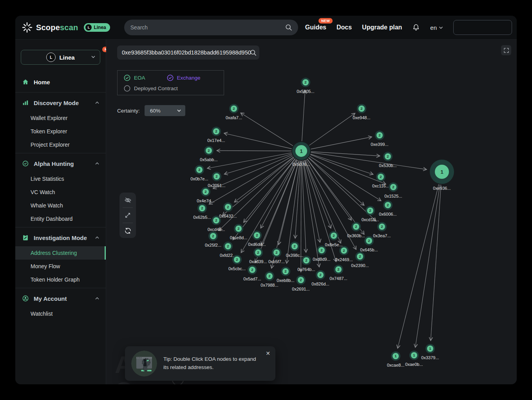 The image size is (532, 400). What do you see at coordinates (430, 352) in the screenshot?
I see `graph-node: 10x3379...` at bounding box center [430, 352].